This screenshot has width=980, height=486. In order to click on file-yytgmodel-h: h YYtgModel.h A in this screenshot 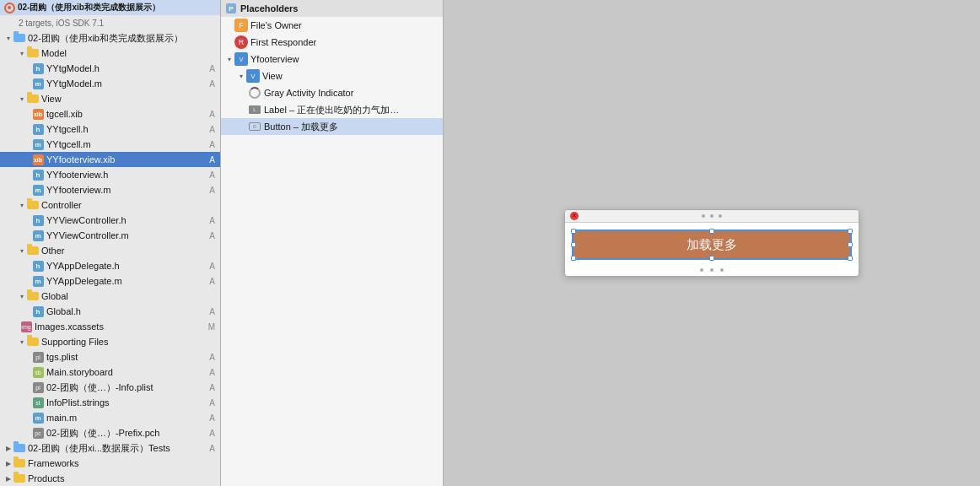, I will do `click(110, 68)`.